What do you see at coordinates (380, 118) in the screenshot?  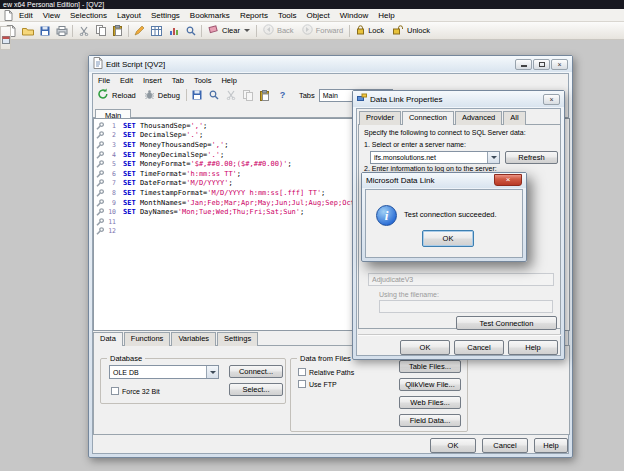 I see `tab-provider: Provider` at bounding box center [380, 118].